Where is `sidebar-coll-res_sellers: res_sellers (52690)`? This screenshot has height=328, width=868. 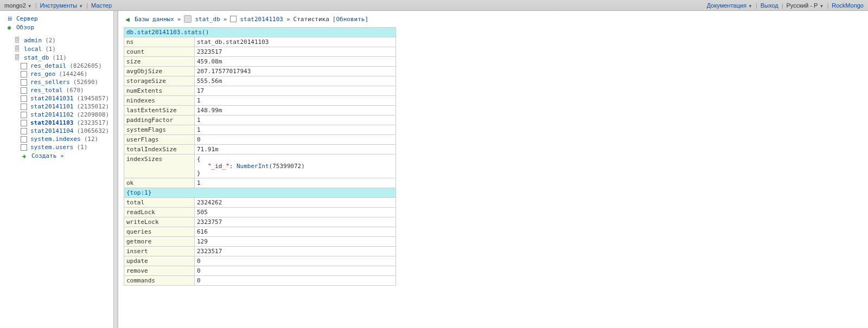 sidebar-coll-res_sellers: res_sellers (52690) is located at coordinates (60, 82).